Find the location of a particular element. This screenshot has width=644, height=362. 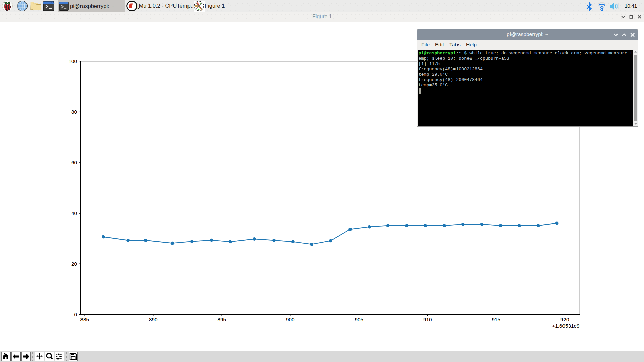

svg-text: 905 is located at coordinates (359, 320).